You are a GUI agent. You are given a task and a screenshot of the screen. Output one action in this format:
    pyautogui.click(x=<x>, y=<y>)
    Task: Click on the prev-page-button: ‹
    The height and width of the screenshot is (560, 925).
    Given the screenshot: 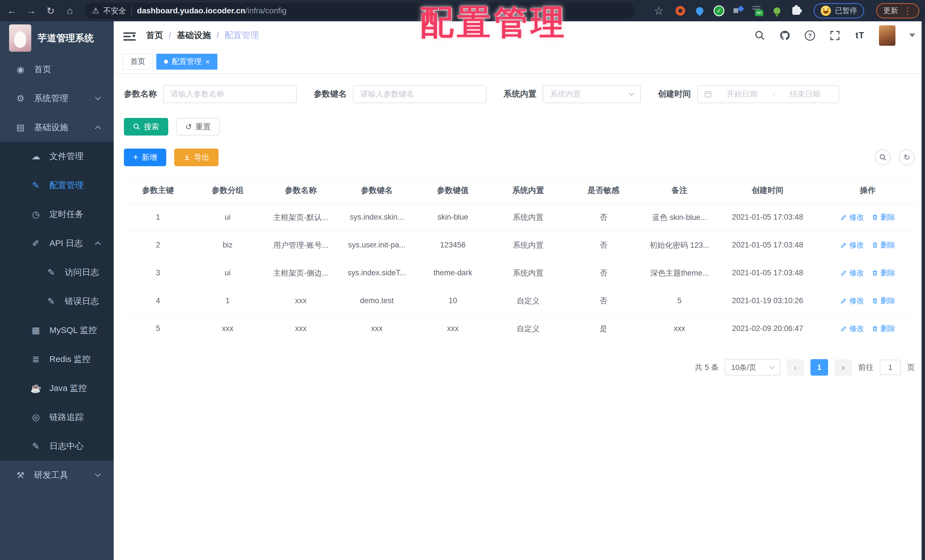 What is the action you would take?
    pyautogui.click(x=795, y=367)
    